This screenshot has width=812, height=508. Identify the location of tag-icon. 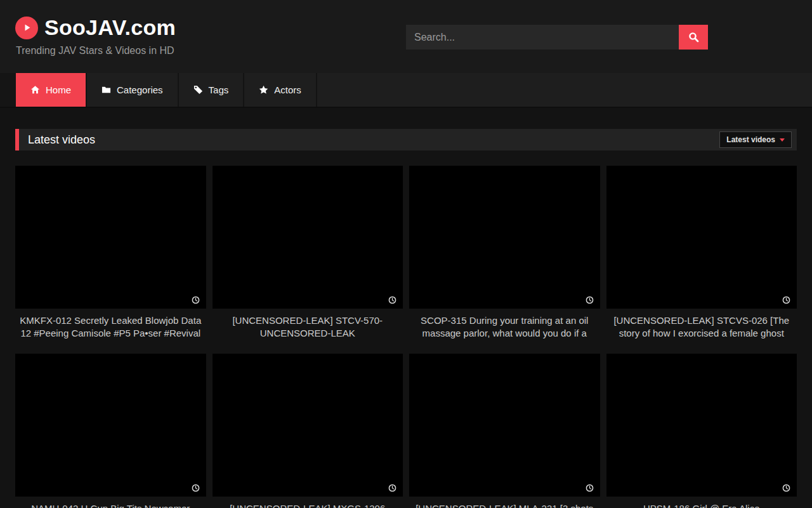
(198, 90).